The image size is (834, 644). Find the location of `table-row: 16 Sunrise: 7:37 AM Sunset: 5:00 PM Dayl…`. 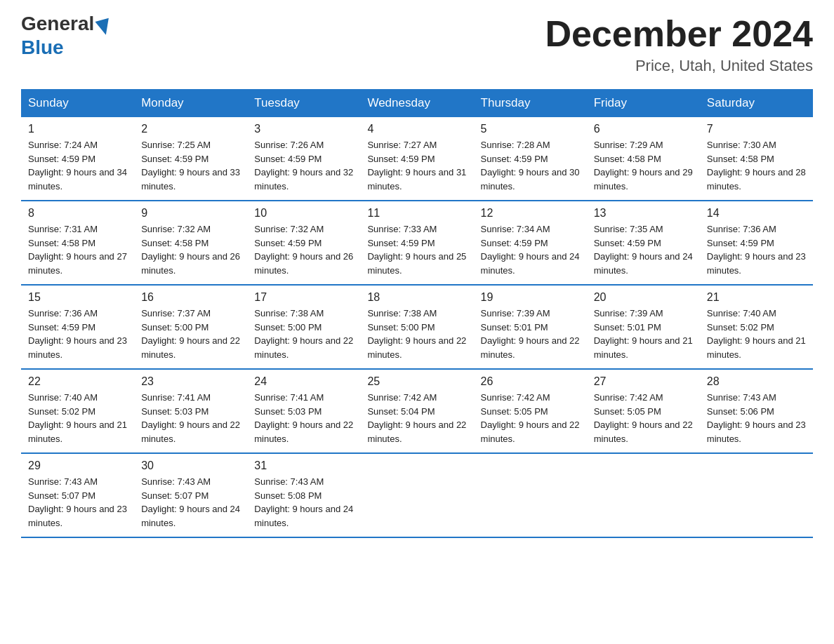

table-row: 16 Sunrise: 7:37 AM Sunset: 5:00 PM Dayl… is located at coordinates (191, 327).